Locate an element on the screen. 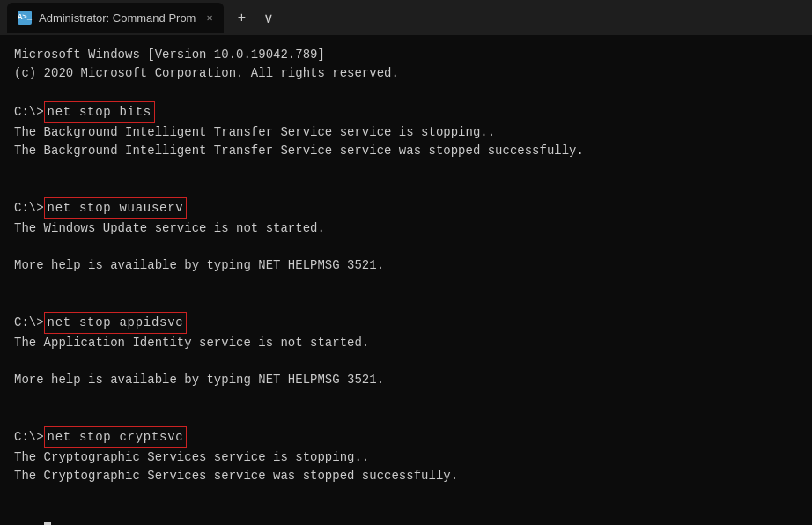 The height and width of the screenshot is (525, 812). output-3-1: The Application Identity service is not … is located at coordinates (406, 344).